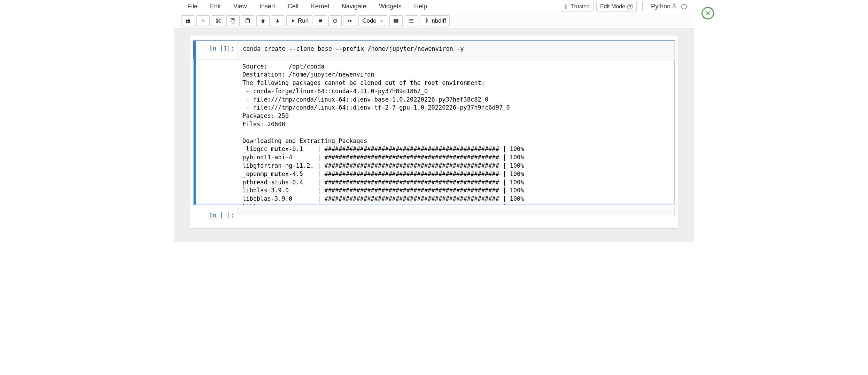 The width and height of the screenshot is (868, 375). Describe the element at coordinates (624, 7) in the screenshot. I see `menu-right: ▬ Trusted Edit Mode ? Python 3` at that location.